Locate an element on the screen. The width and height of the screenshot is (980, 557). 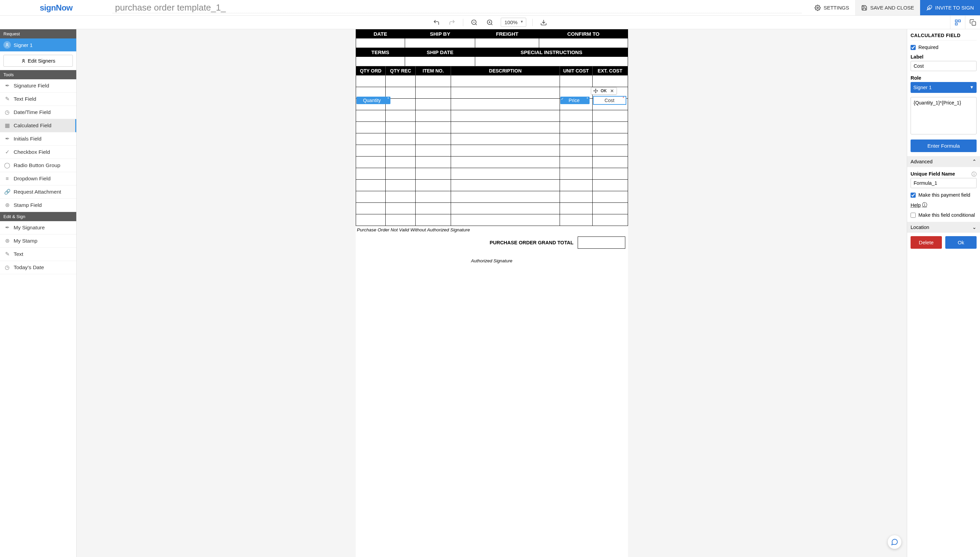
stamp-icon: ⊛ is located at coordinates (7, 205).